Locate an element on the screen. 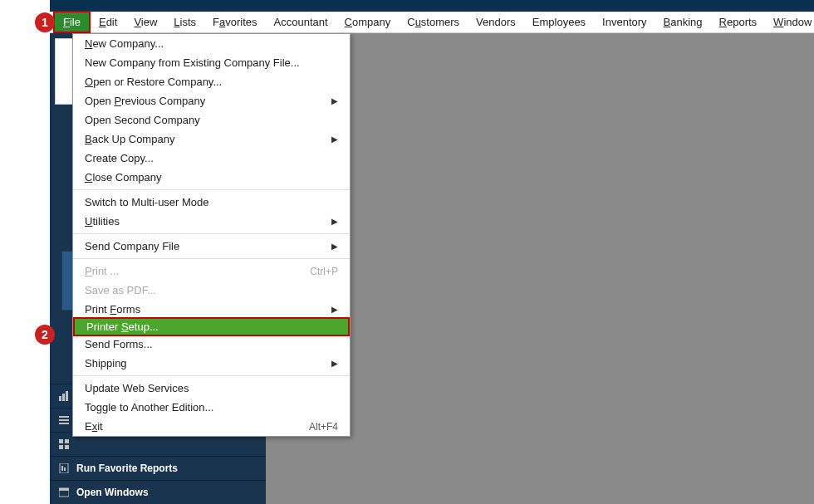  menu-item-send-company-file: Send Company File▶ is located at coordinates (211, 246).